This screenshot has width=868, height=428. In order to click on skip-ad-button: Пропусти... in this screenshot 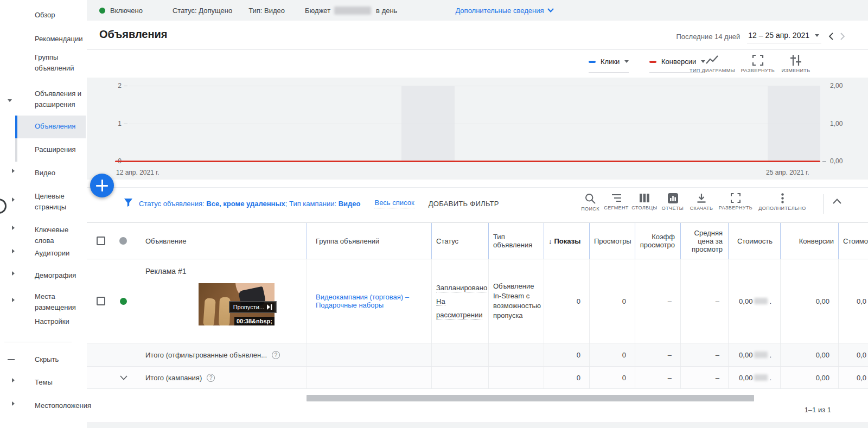, I will do `click(253, 307)`.